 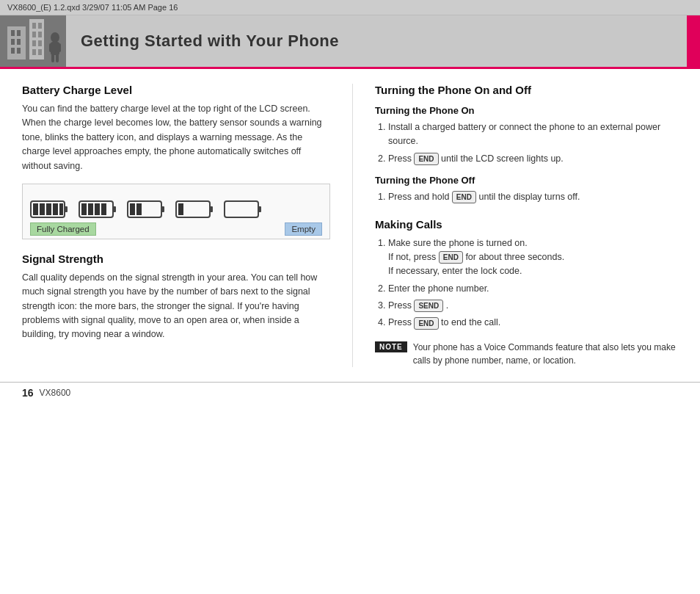 What do you see at coordinates (176, 297) in the screenshot?
I see `signal-section: Signal Strength Call quality depends on …` at bounding box center [176, 297].